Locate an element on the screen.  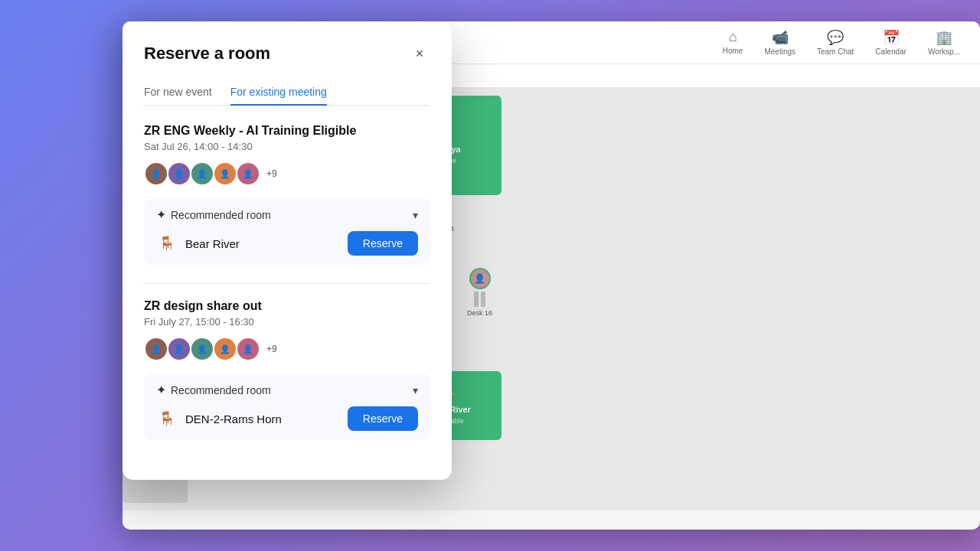
avatar-2-3: 👤 is located at coordinates (202, 349).